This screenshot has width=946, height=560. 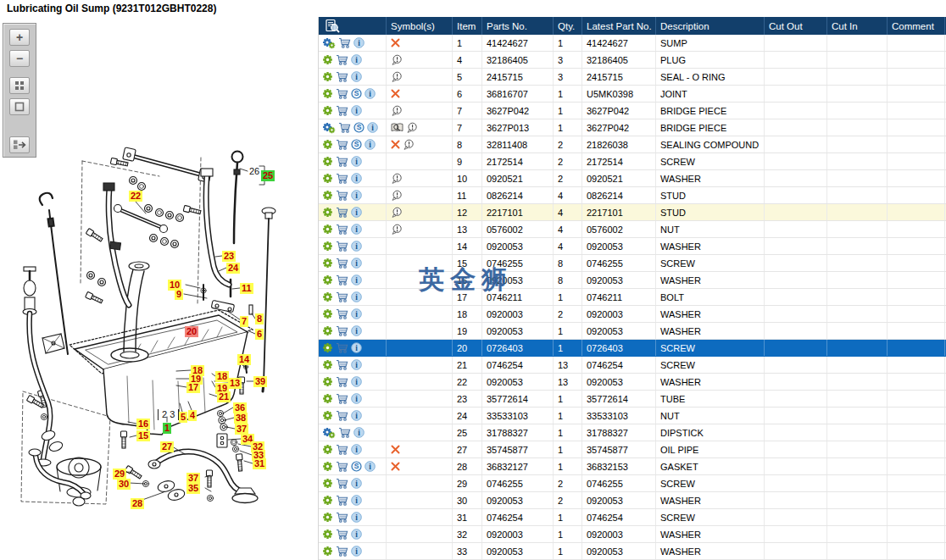 What do you see at coordinates (179, 295) in the screenshot?
I see `diagram-callout-9: 9` at bounding box center [179, 295].